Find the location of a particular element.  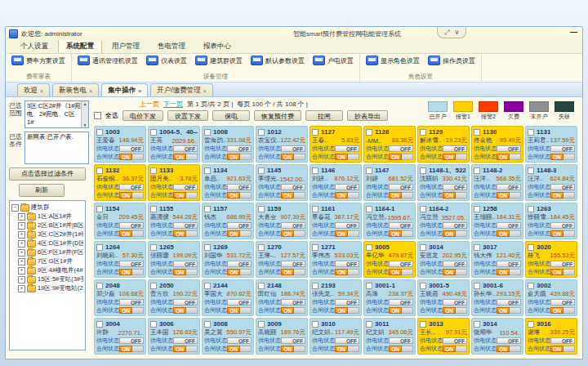

resize-icon: ⤢ is located at coordinates (447, 33).